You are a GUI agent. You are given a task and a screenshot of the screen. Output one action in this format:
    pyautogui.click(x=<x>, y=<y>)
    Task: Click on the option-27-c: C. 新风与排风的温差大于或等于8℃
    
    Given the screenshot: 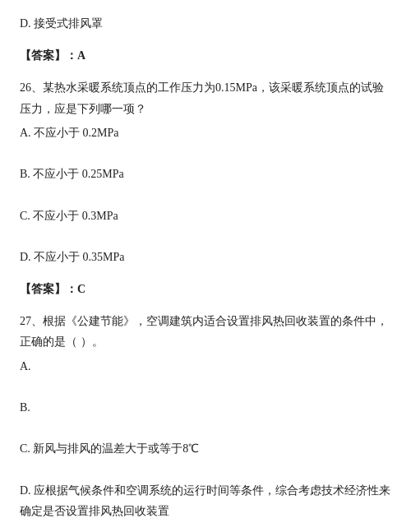 What is the action you would take?
    pyautogui.click(x=206, y=449)
    